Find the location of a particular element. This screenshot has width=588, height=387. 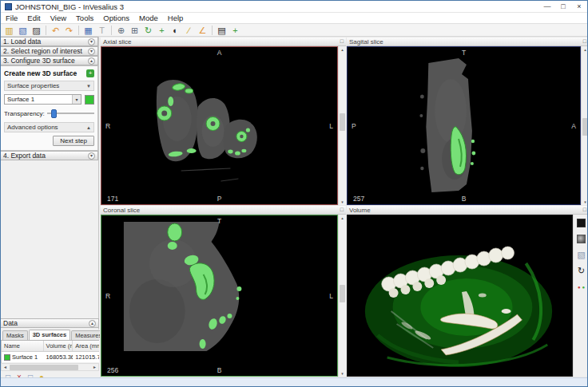

table-header: Name Volume (m... Area (mm²) is located at coordinates (50, 346).